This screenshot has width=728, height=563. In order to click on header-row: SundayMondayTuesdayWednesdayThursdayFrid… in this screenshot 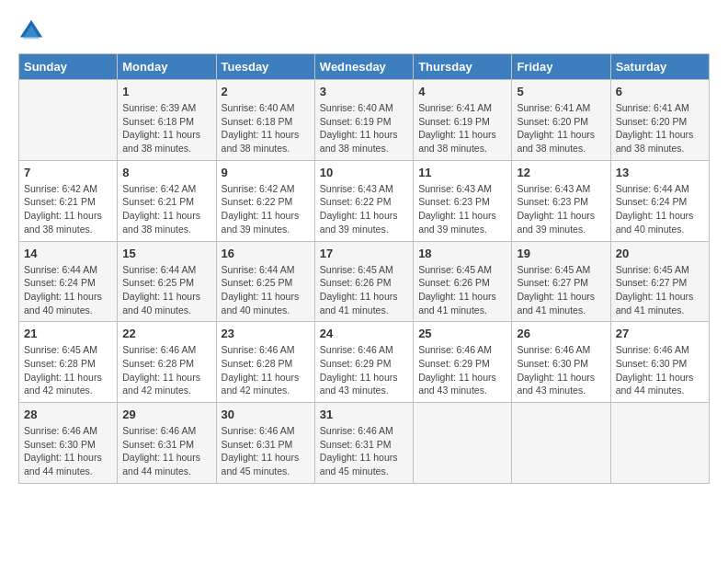, I will do `click(364, 67)`.